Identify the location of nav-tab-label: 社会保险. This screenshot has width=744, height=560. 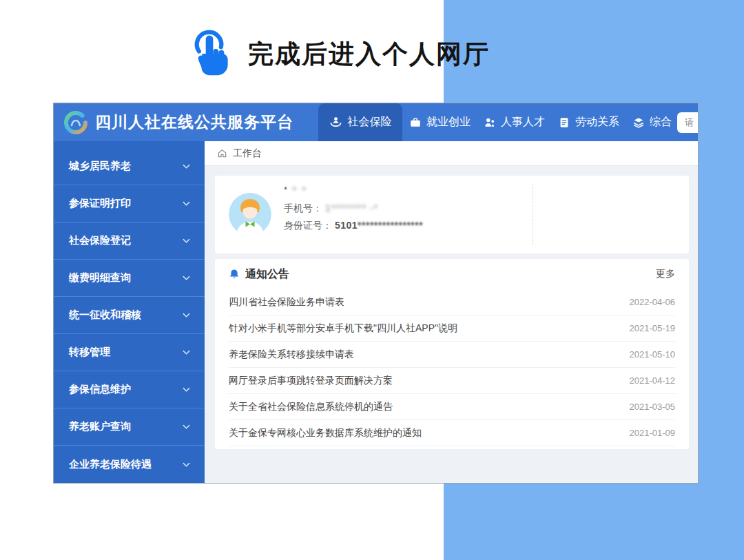
(370, 123).